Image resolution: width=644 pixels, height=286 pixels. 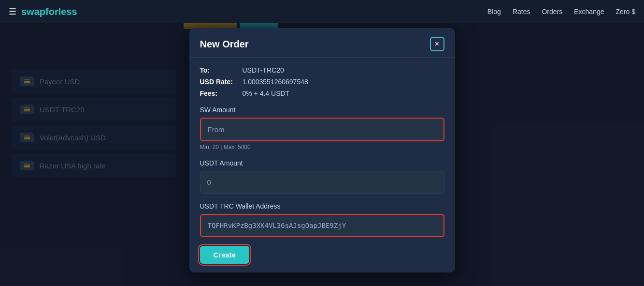 I want to click on usdt-amount-section: USDT Amount, so click(x=322, y=176).